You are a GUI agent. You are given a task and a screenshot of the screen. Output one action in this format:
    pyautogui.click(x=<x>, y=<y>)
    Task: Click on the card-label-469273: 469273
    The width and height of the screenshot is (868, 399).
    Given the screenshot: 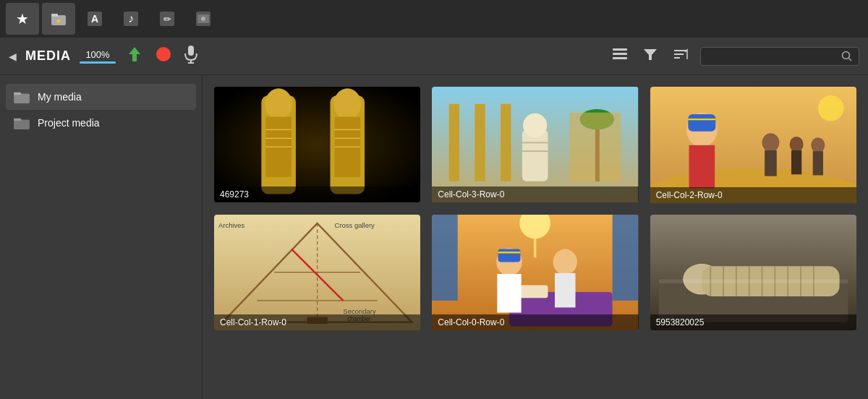 What is the action you would take?
    pyautogui.click(x=317, y=194)
    